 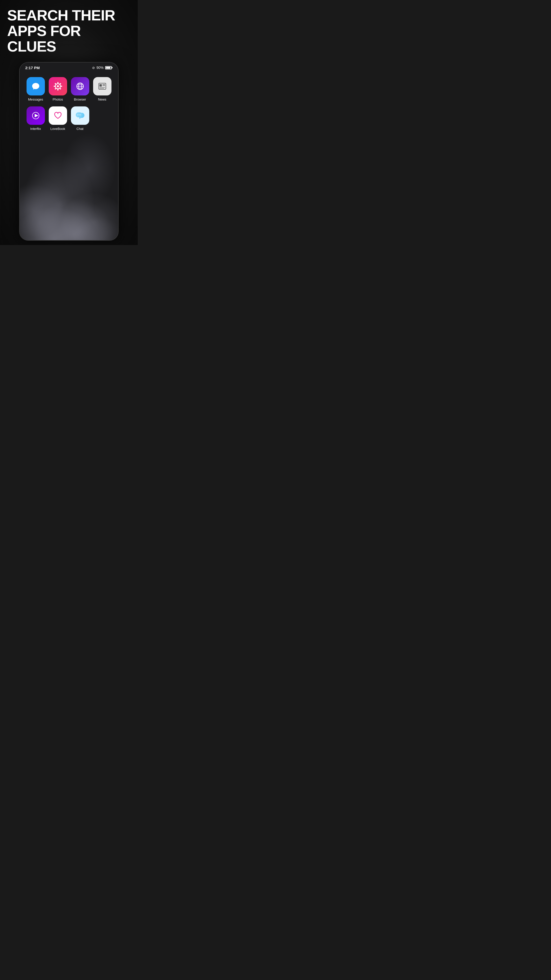 I want to click on headline: SEARCH THEIR APPS FOR CLUES, so click(x=69, y=31).